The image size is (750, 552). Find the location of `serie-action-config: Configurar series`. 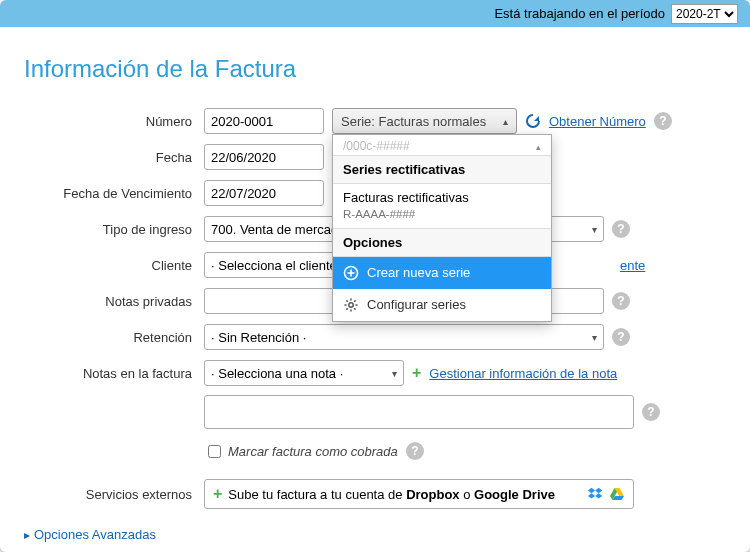

serie-action-config: Configurar series is located at coordinates (442, 305).